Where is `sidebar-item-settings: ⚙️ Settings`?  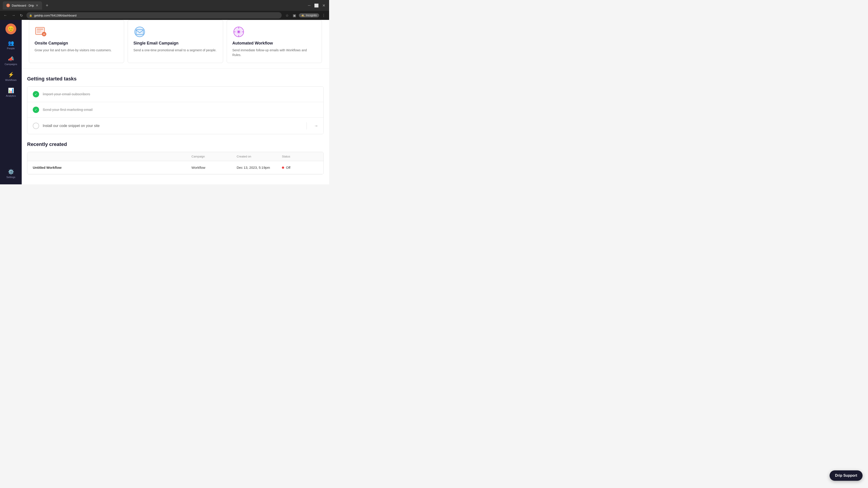 sidebar-item-settings: ⚙️ Settings is located at coordinates (11, 174).